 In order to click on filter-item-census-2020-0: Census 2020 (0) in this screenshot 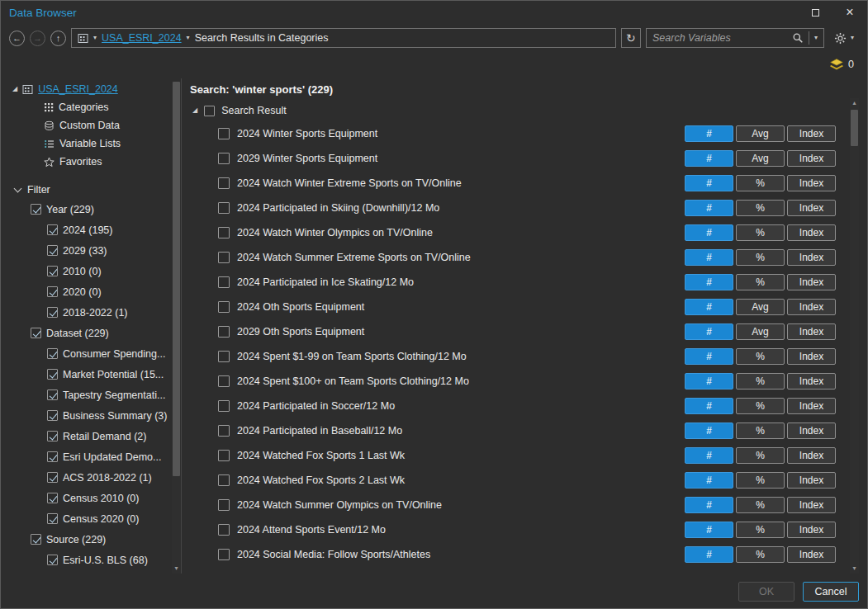, I will do `click(89, 518)`.